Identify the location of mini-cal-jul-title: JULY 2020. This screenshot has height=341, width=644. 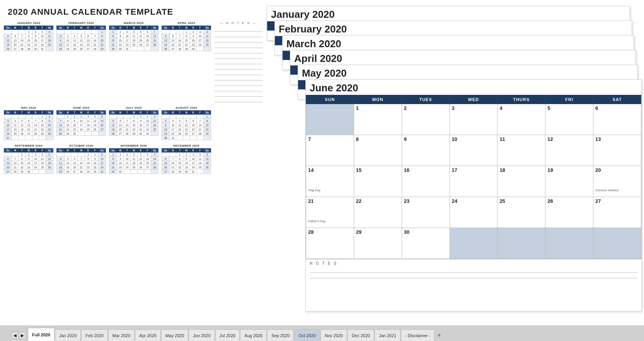
(134, 108).